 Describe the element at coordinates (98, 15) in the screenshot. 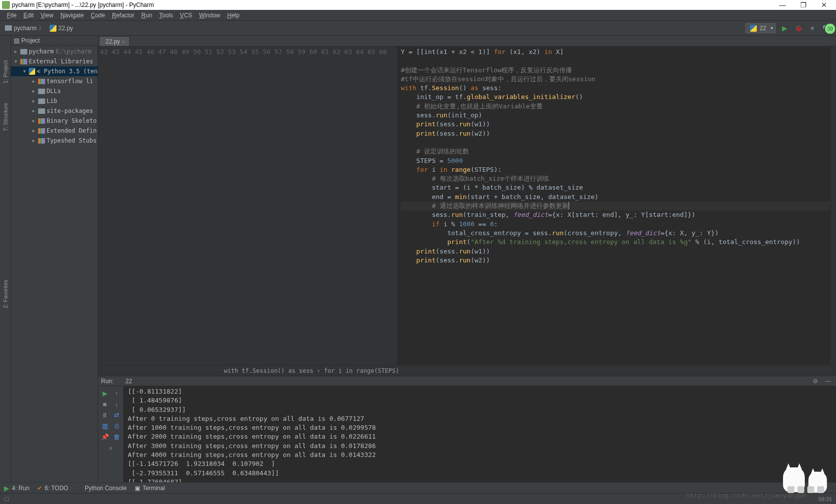

I see `menu-code: Code` at that location.